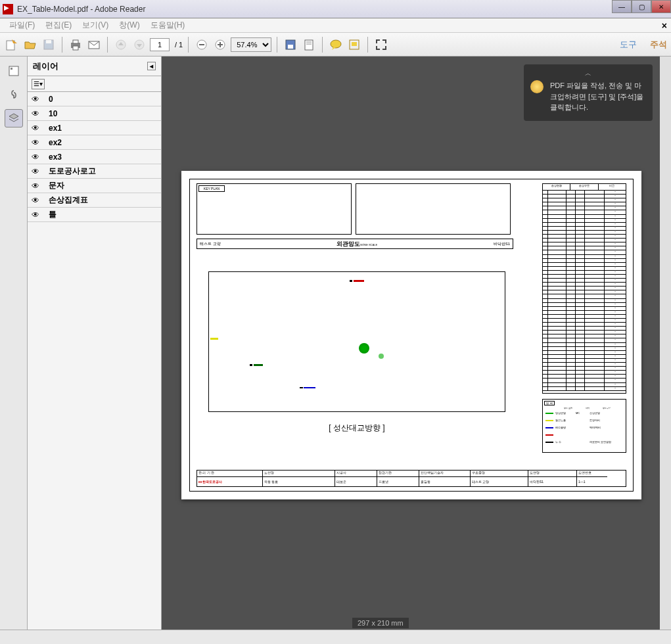 Image resolution: width=671 pixels, height=644 pixels. What do you see at coordinates (503, 244) in the screenshot?
I see `title-right: 바닥판S1` at bounding box center [503, 244].